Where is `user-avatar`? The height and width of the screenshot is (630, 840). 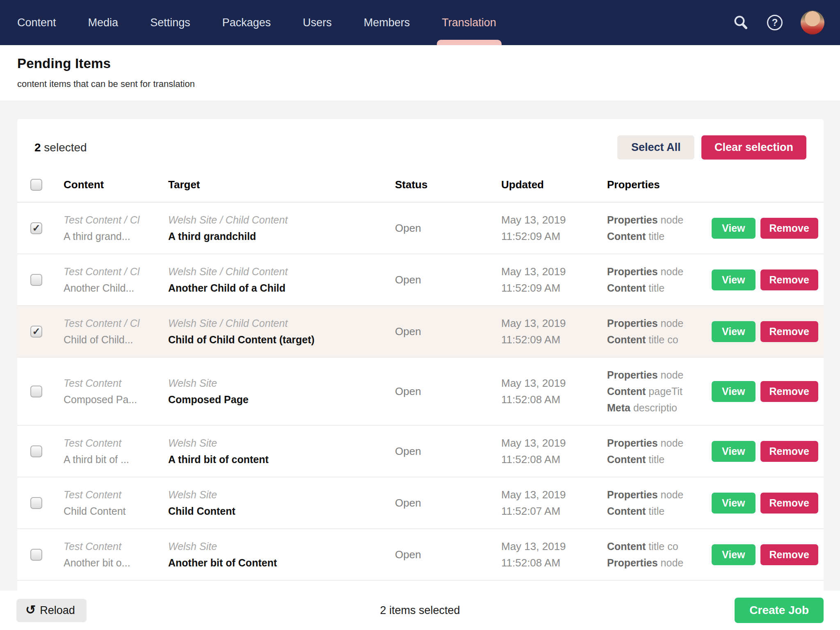 user-avatar is located at coordinates (813, 23).